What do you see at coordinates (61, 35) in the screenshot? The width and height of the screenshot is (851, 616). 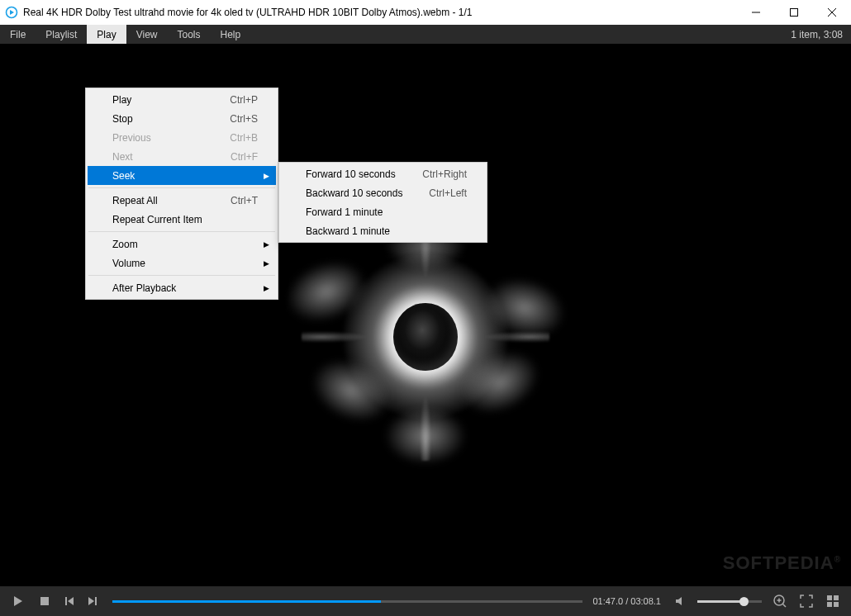 I see `menu-playlist: Playlist` at bounding box center [61, 35].